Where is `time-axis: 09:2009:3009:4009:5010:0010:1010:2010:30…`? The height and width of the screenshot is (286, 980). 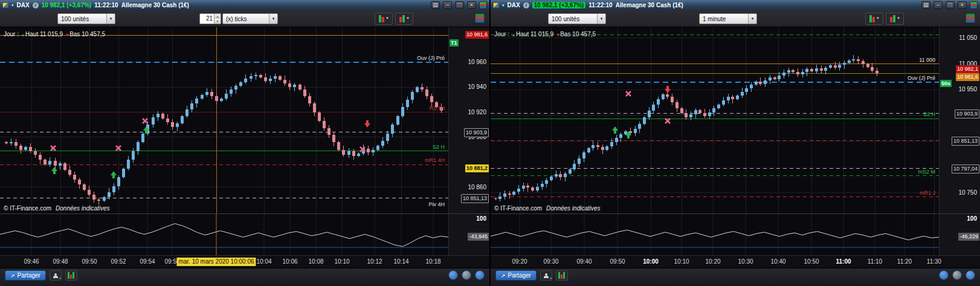
time-axis: 09:2009:3009:4009:5010:0010:1010:2010:30… is located at coordinates (735, 261).